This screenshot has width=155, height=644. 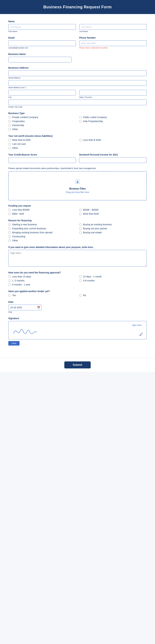 What do you see at coordinates (77, 186) in the screenshot?
I see `file-upload-area: Browse Files Drag and drop files here` at bounding box center [77, 186].